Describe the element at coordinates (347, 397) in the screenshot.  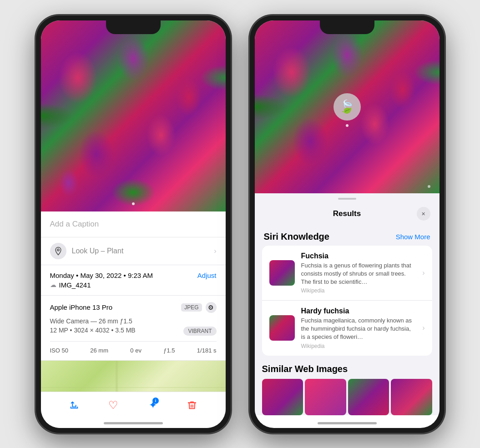
I see `web-images-row` at that location.